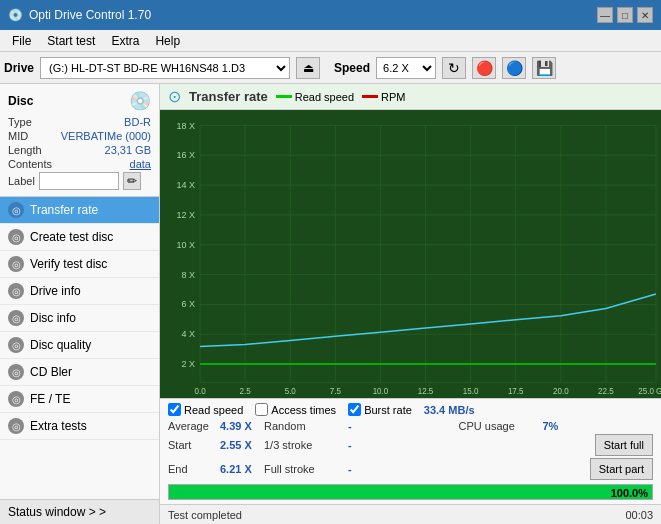 The width and height of the screenshot is (661, 524). I want to click on start-full-button: Start full, so click(624, 445).